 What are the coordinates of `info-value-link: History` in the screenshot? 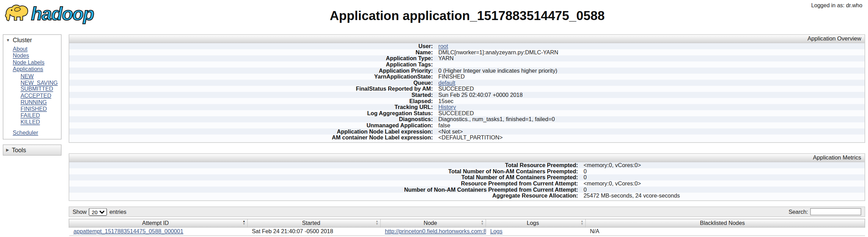 It's located at (448, 107).